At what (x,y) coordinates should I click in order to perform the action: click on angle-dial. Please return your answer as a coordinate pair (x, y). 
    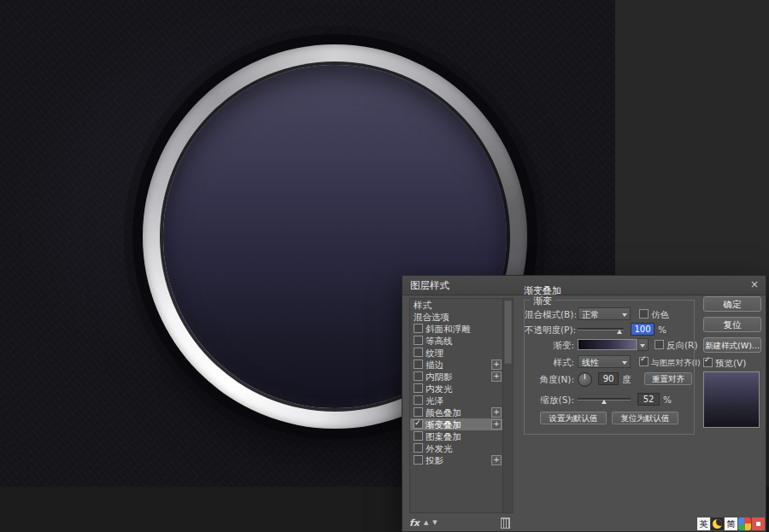
    Looking at the image, I should click on (584, 379).